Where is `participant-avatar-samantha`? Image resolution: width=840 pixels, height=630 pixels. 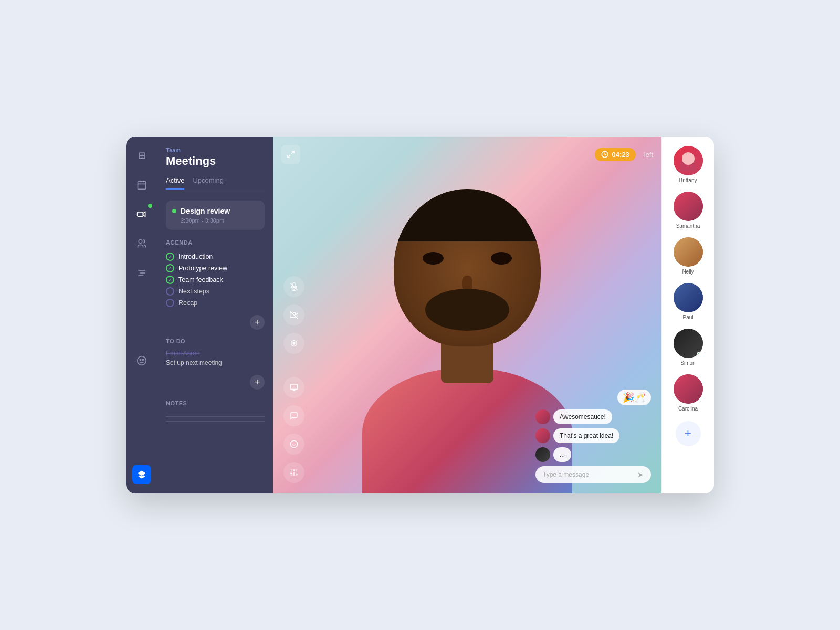 participant-avatar-samantha is located at coordinates (688, 206).